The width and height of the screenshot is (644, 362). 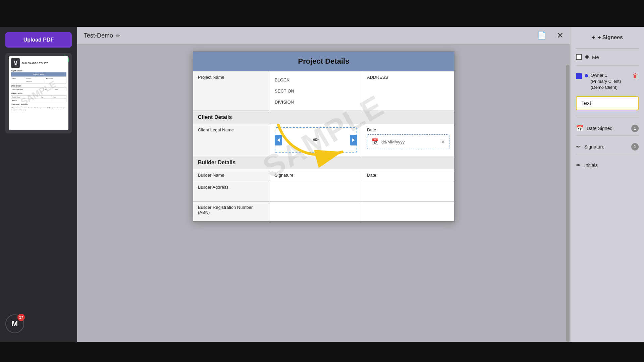 I want to click on doc-header: Test-Demo ✏ 📄 ✕, so click(x=324, y=36).